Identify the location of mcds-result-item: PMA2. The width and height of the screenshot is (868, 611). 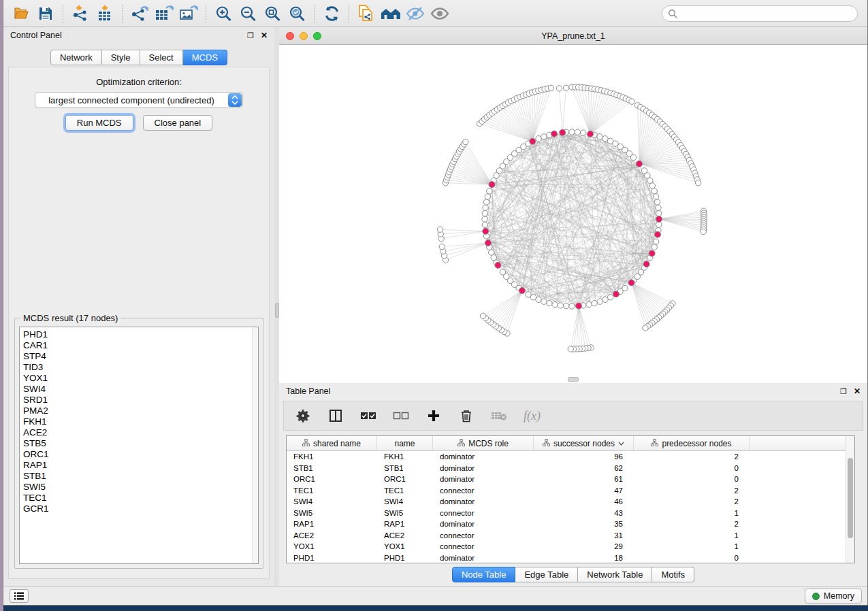
(139, 411).